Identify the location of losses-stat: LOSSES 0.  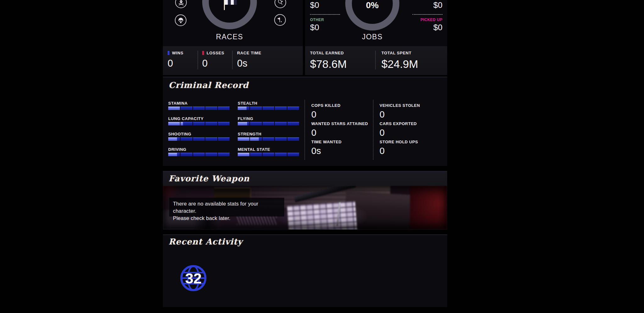
(213, 60).